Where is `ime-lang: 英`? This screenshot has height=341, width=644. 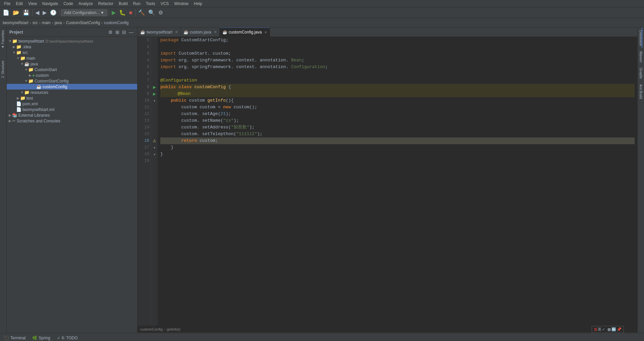
ime-lang: 英 is located at coordinates (600, 329).